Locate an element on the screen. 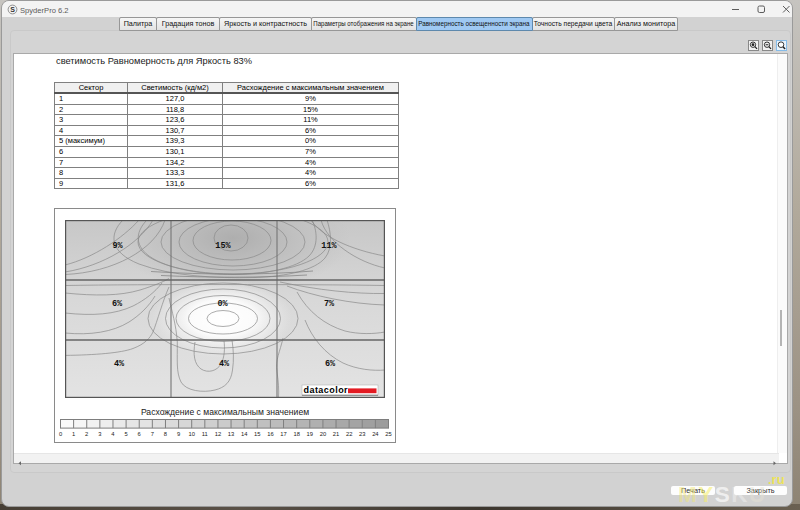 The image size is (800, 510). svg-text: 25 is located at coordinates (388, 434).